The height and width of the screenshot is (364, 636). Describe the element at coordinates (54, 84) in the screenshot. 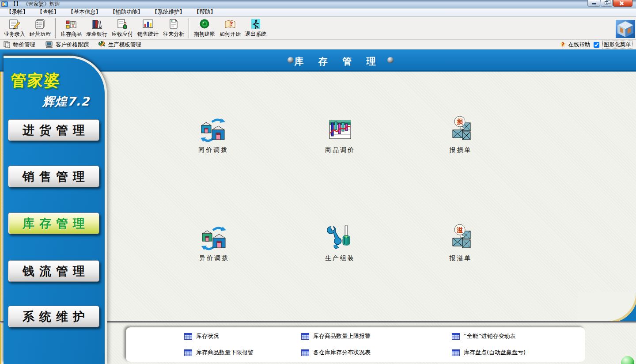

I see `brand-logo: 管家婆 辉煌7.2` at that location.